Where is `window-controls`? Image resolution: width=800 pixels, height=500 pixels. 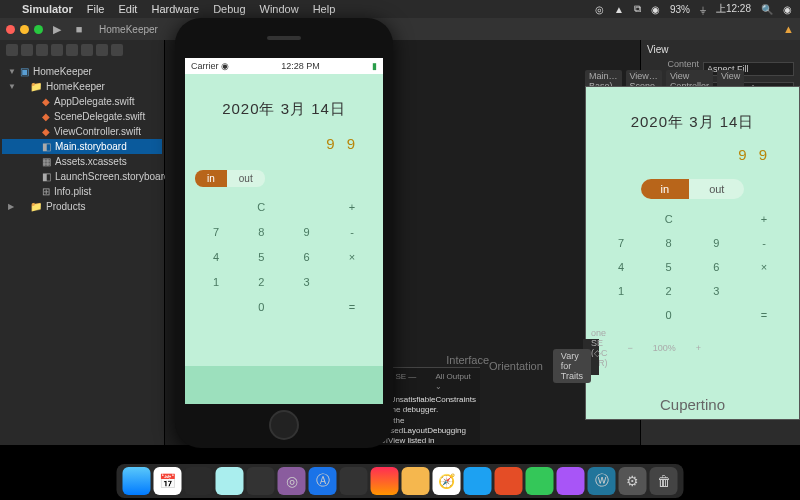 window-controls is located at coordinates (24, 30).